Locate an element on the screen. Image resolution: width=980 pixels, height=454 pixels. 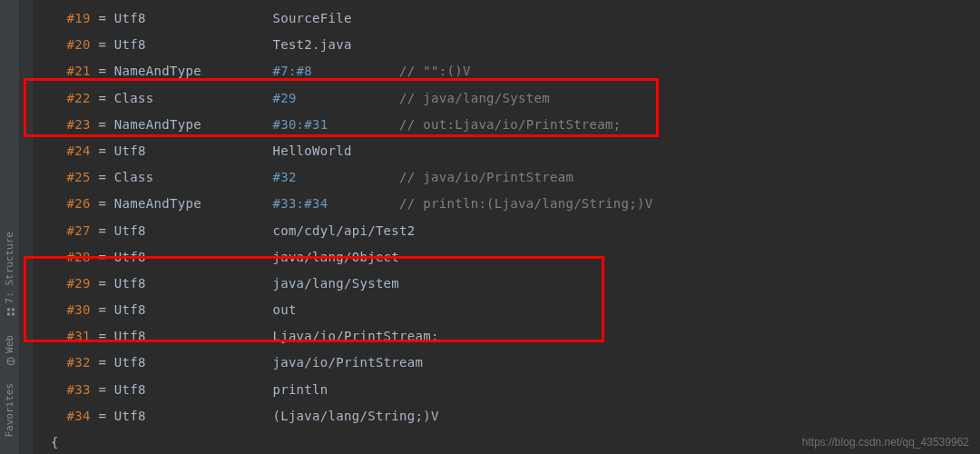
constant-pool-line: #20 = Utf8 Test2.java is located at coordinates (506, 45).